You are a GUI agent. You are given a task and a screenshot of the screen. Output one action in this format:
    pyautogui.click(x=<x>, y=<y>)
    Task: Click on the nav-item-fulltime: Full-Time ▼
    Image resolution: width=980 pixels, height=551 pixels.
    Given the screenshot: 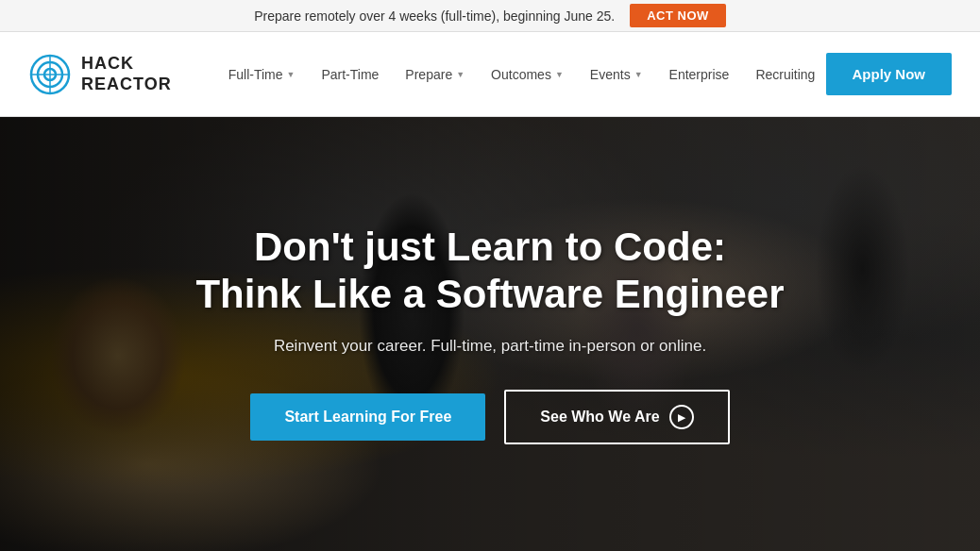 What is the action you would take?
    pyautogui.click(x=262, y=75)
    